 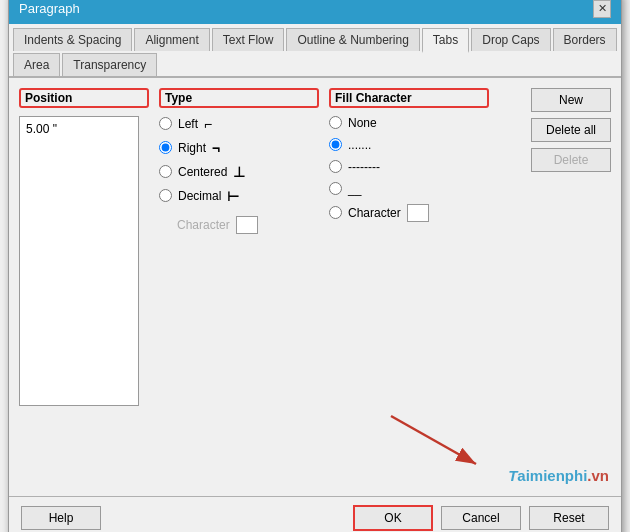 What do you see at coordinates (239, 124) in the screenshot?
I see `type-left-row: Left ⌐` at bounding box center [239, 124].